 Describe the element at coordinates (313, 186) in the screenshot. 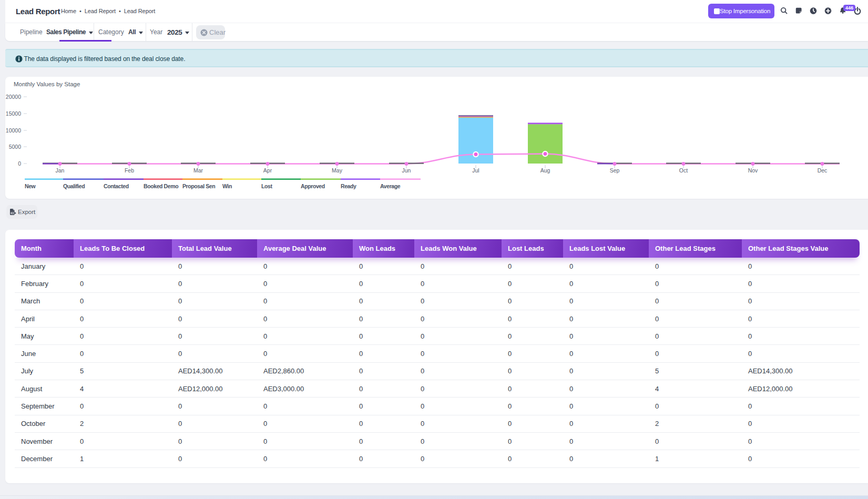

I see `svg-text: Approved` at that location.